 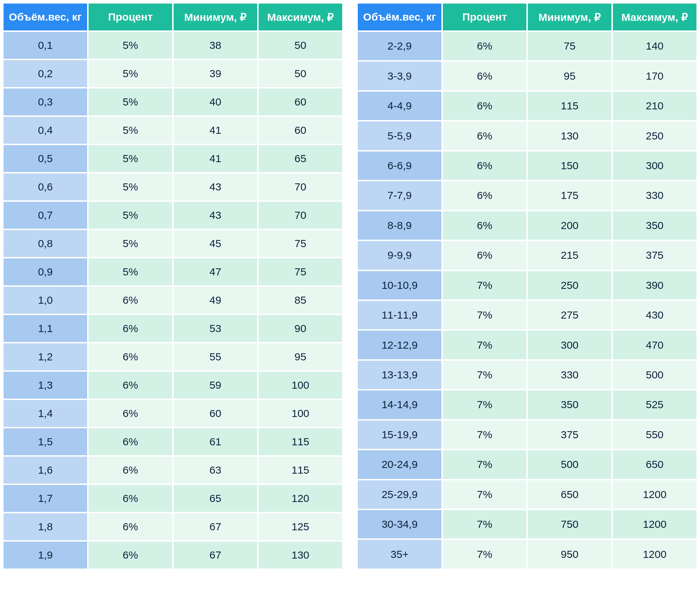 I want to click on table-row: 4-4,96%115210, so click(x=527, y=106).